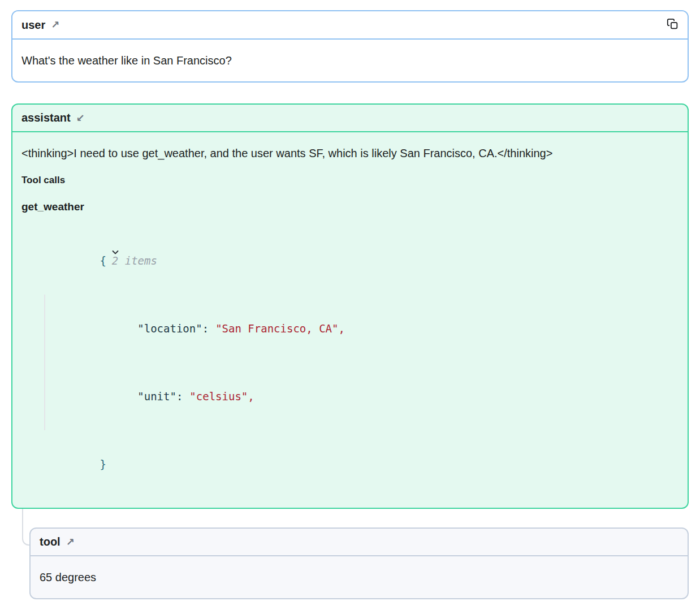 This screenshot has height=614, width=700. I want to click on message-text: What's the weather like in San Francisco…, so click(350, 60).